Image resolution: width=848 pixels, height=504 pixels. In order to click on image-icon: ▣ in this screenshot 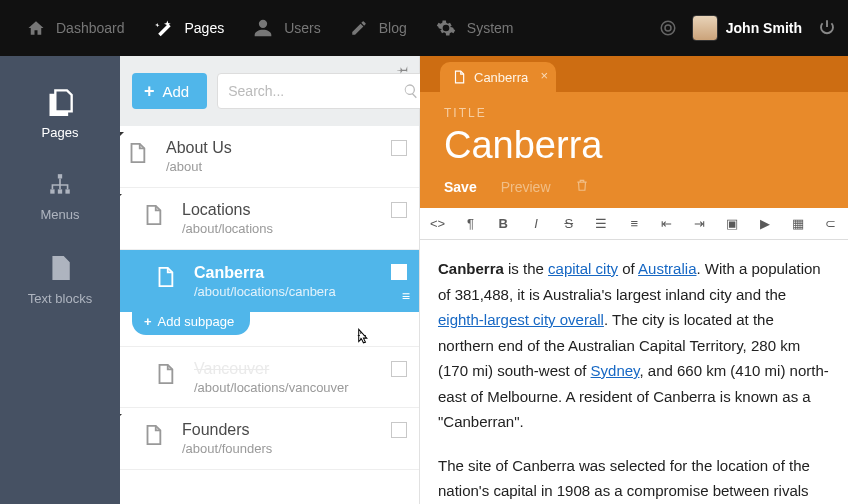, I will do `click(732, 224)`.